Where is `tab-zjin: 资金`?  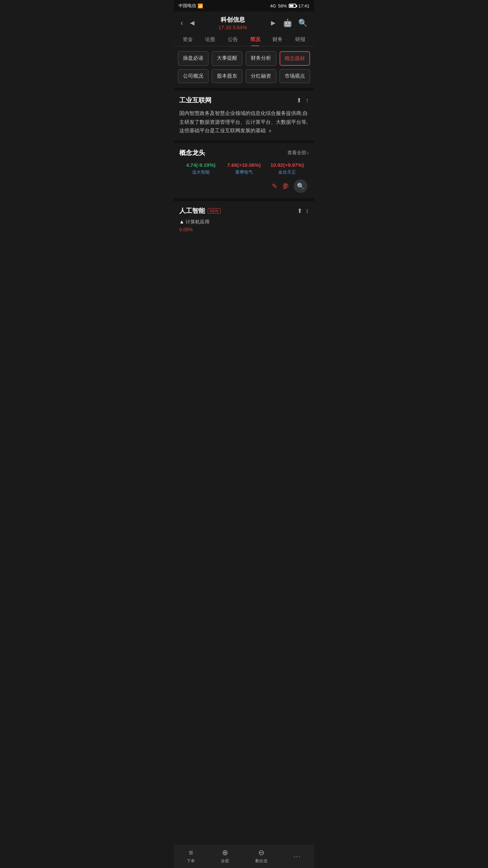 tab-zjin: 资金 is located at coordinates (188, 39).